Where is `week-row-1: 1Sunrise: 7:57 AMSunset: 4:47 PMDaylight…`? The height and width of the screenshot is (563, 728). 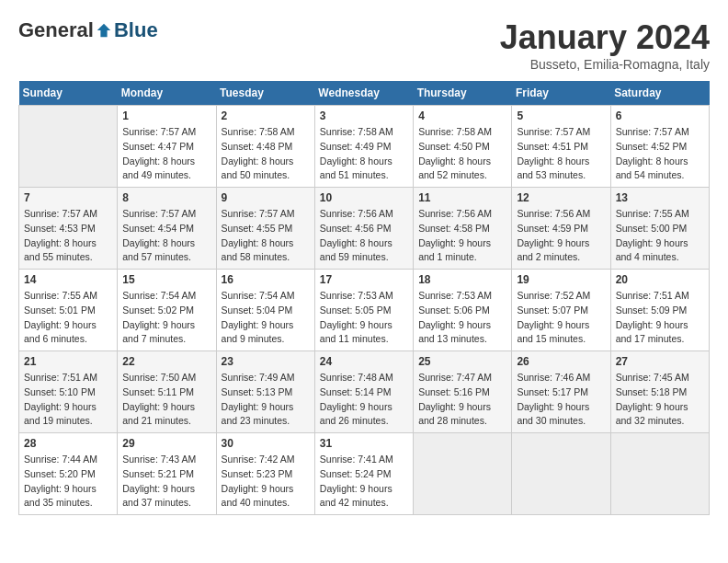
week-row-1: 1Sunrise: 7:57 AMSunset: 4:47 PMDaylight… is located at coordinates (364, 147).